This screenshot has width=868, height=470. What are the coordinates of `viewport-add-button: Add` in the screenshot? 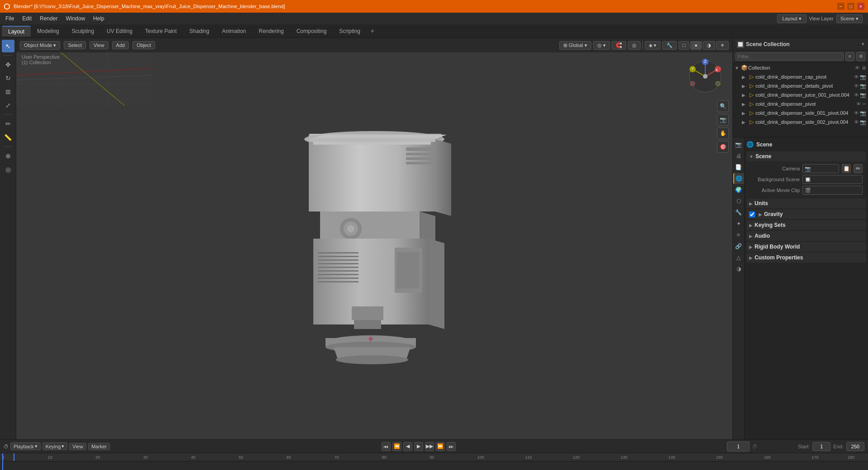 It's located at (121, 45).